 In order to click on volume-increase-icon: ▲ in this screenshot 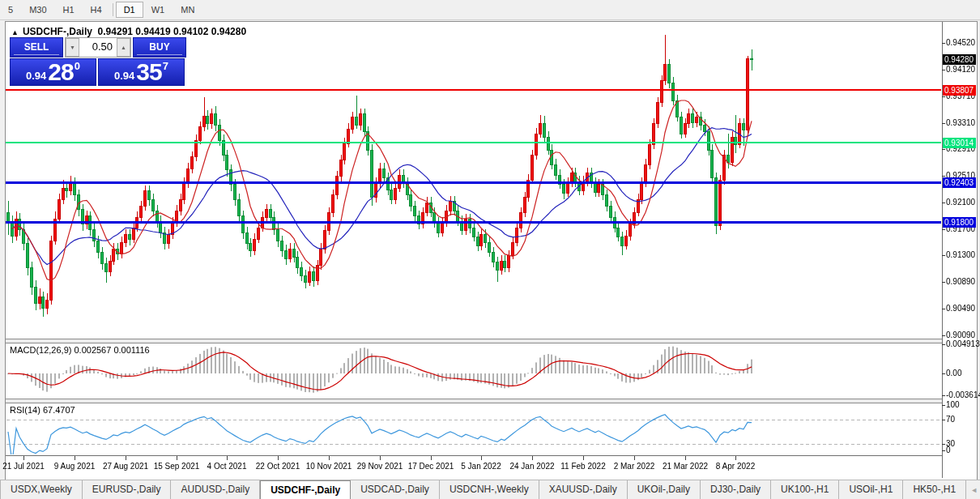, I will do `click(123, 47)`.